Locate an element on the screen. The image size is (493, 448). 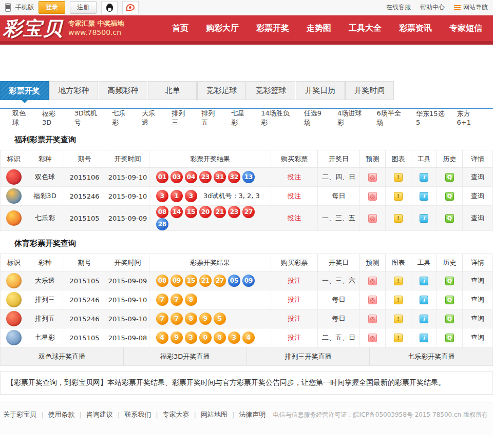
subnav-item: 福彩3D is located at coordinates (52, 118).